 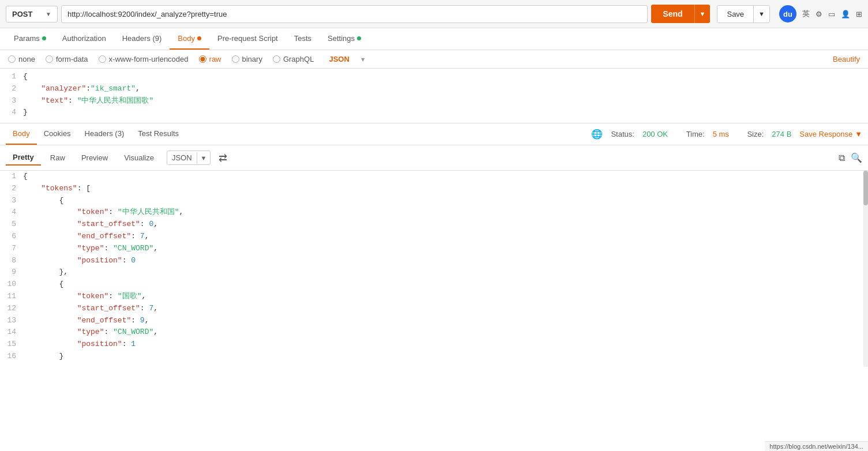 I want to click on resp-line-9: 9 },, so click(x=434, y=272).